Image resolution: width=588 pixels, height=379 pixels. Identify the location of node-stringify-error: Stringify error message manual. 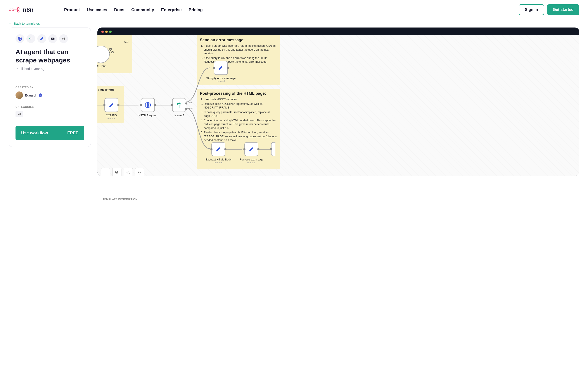
(221, 72).